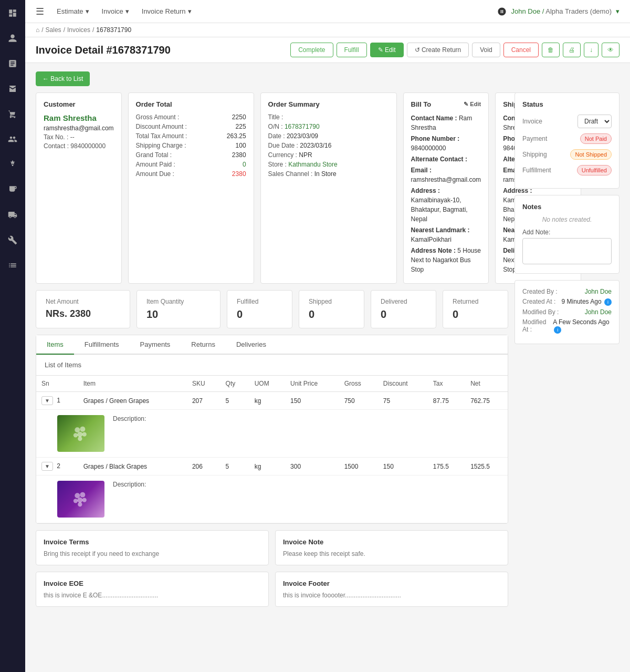 This screenshot has height=672, width=630. What do you see at coordinates (251, 345) in the screenshot?
I see `tab-deliveries: Deliveries` at bounding box center [251, 345].